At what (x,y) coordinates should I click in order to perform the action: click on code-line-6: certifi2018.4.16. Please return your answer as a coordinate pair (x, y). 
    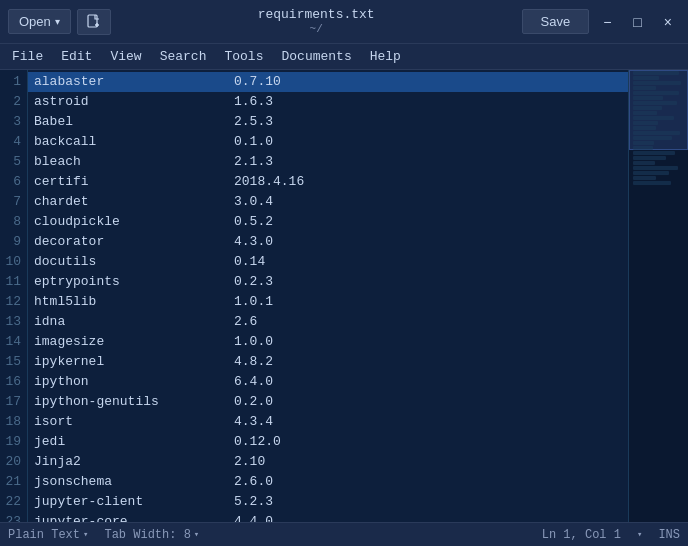
    Looking at the image, I should click on (328, 182).